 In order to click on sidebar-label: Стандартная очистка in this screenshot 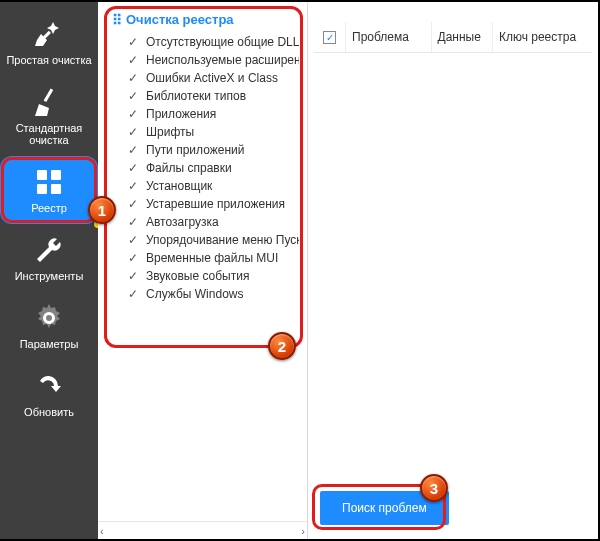, I will do `click(50, 134)`.